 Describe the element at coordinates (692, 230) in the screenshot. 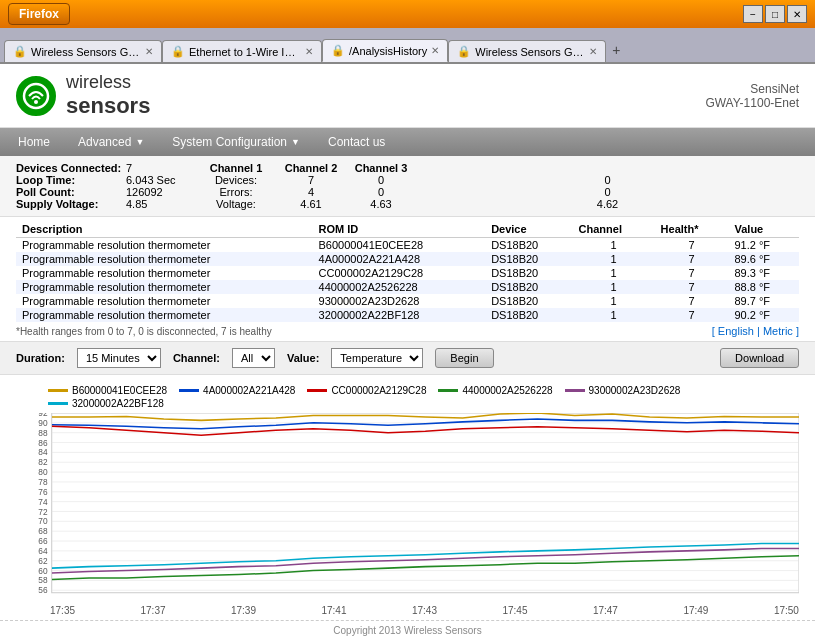

I see `col-health: Health*` at that location.